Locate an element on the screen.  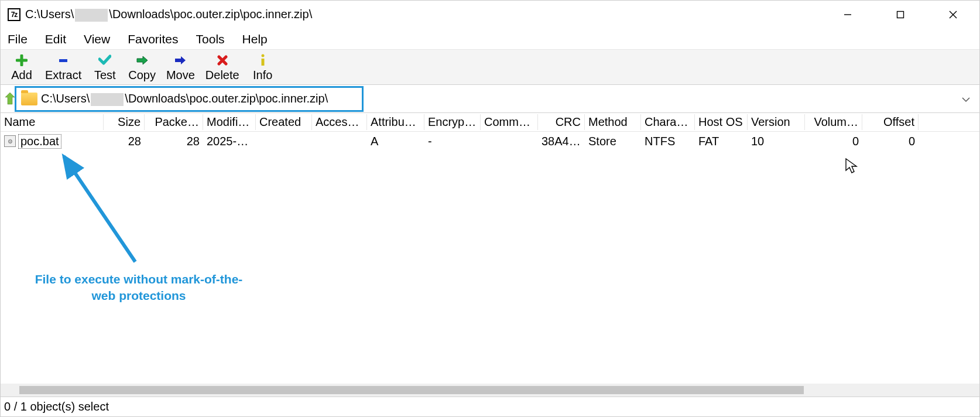
titlebar: 7z C:\Users\\Downloads\poc.outer.zip\poc… is located at coordinates (490, 15).